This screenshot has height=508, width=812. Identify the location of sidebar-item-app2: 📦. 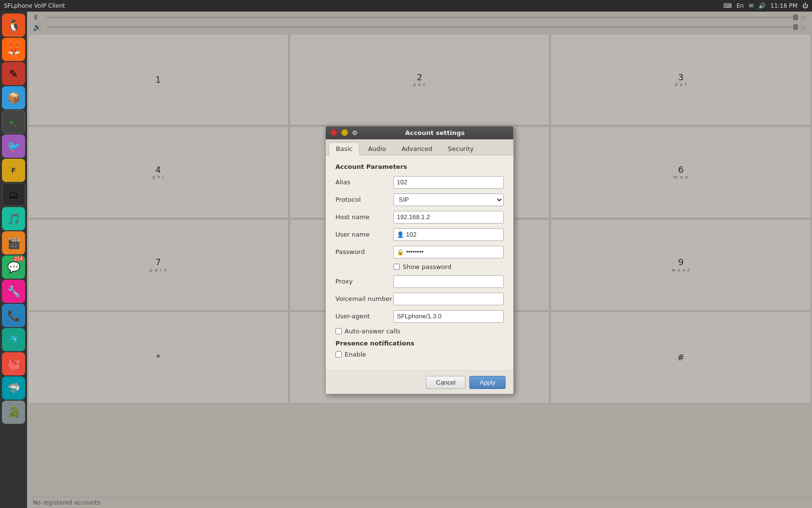
(14, 98).